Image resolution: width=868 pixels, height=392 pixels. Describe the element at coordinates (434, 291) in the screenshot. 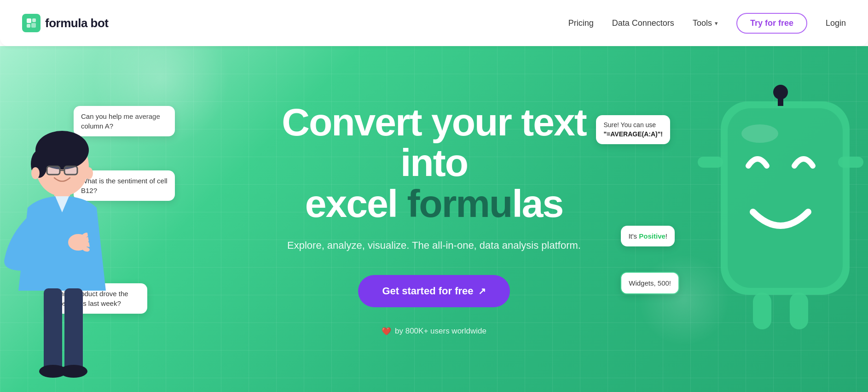

I see `get-started-button: Get started for free ↗` at that location.